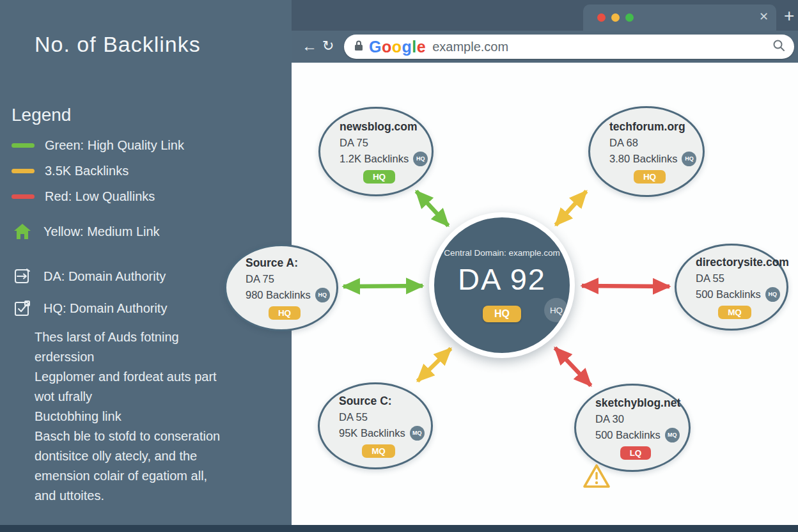  Describe the element at coordinates (646, 152) in the screenshot. I see `node-techforum: techforum.org DA 68 3.80 Backlinks HQ HQ` at that location.